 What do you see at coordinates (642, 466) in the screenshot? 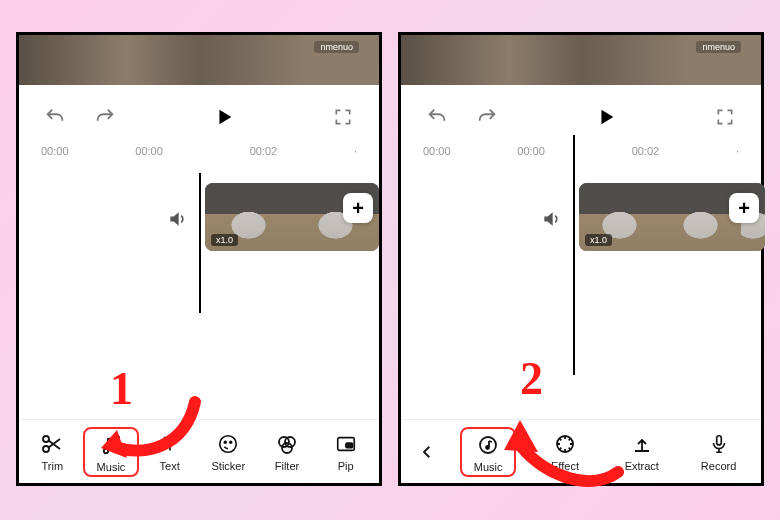
I see `tool-label: Extract` at bounding box center [642, 466].